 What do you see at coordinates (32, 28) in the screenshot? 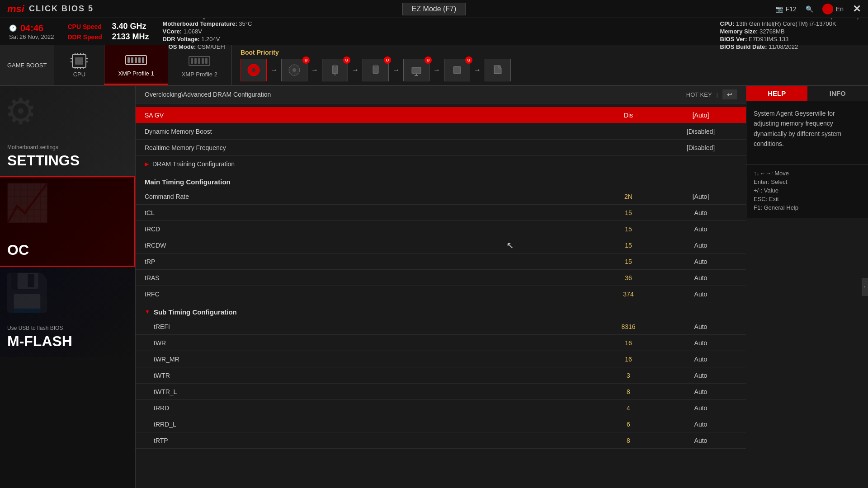
I see `time-value: 04:46` at bounding box center [32, 28].